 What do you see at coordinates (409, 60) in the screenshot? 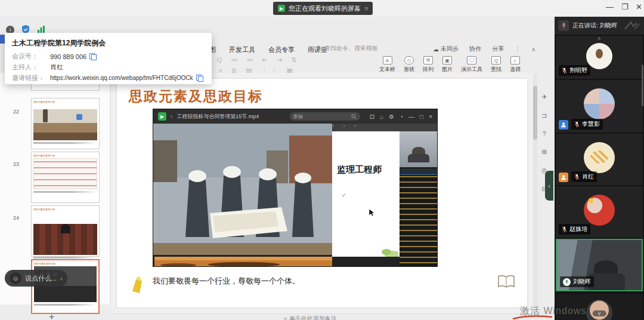
I see `shape-icon: ◇` at bounding box center [409, 60].